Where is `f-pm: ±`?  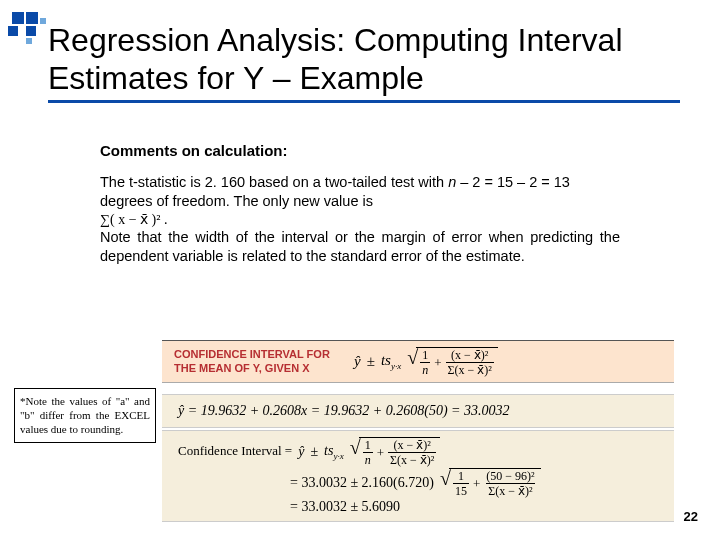 f-pm: ± is located at coordinates (371, 362).